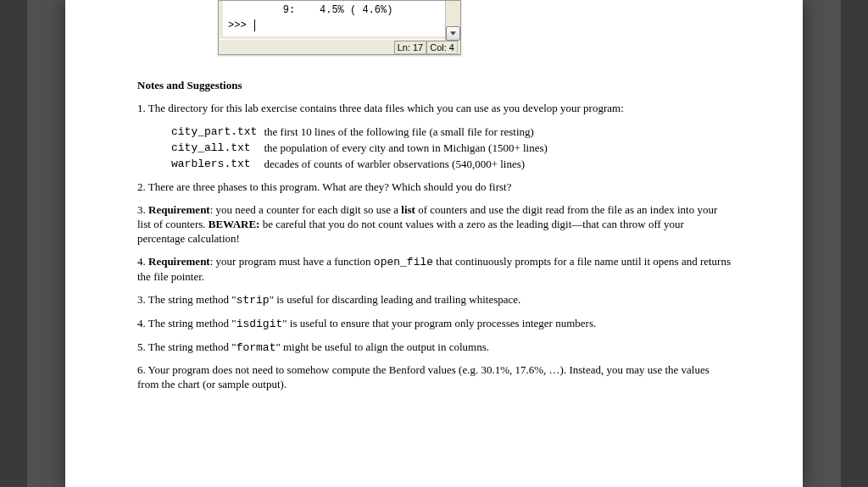 This screenshot has height=487, width=868. I want to click on txt: " is useful to ensure that your program …, so click(439, 324).